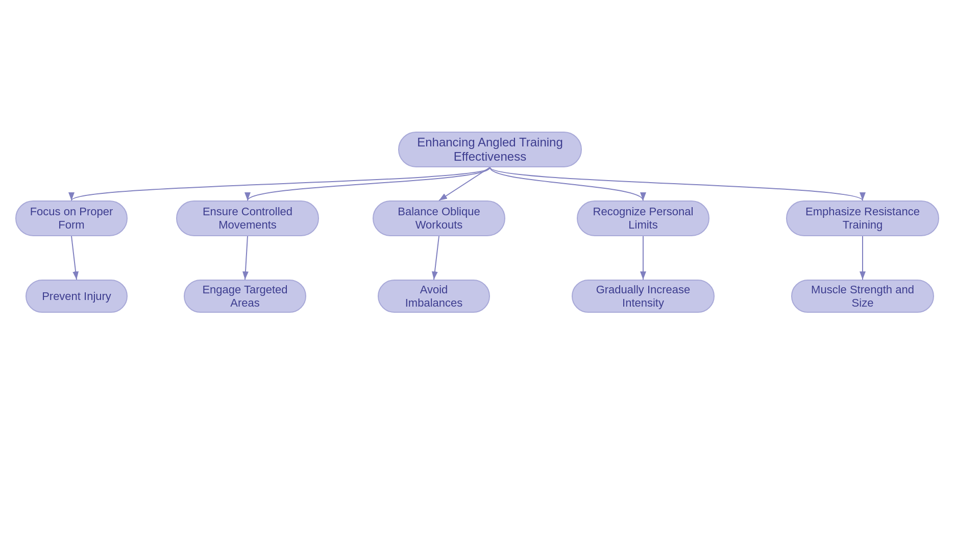  Describe the element at coordinates (434, 296) in the screenshot. I see `avoid-label: Avoid Imbalances` at that location.